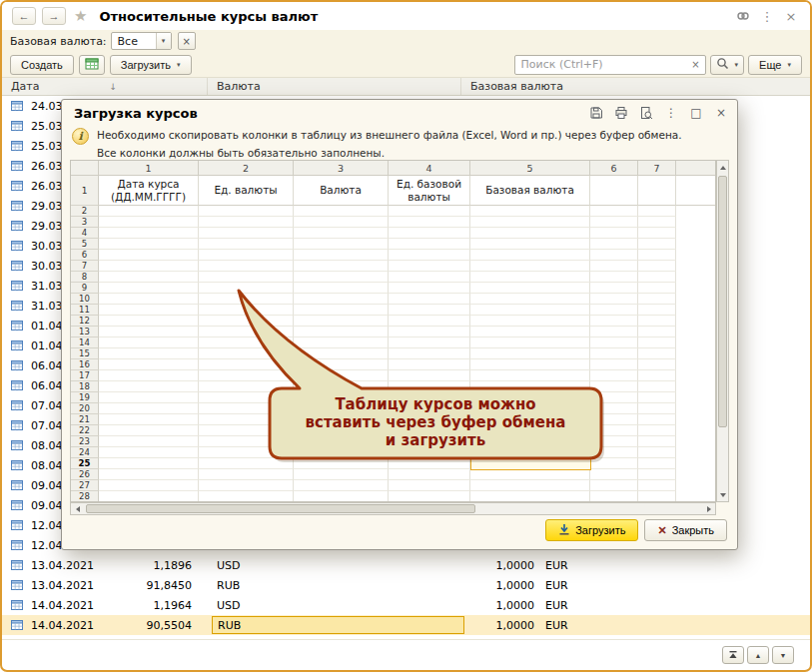 The width and height of the screenshot is (812, 672). Describe the element at coordinates (85, 475) in the screenshot. I see `row-number: 26` at that location.